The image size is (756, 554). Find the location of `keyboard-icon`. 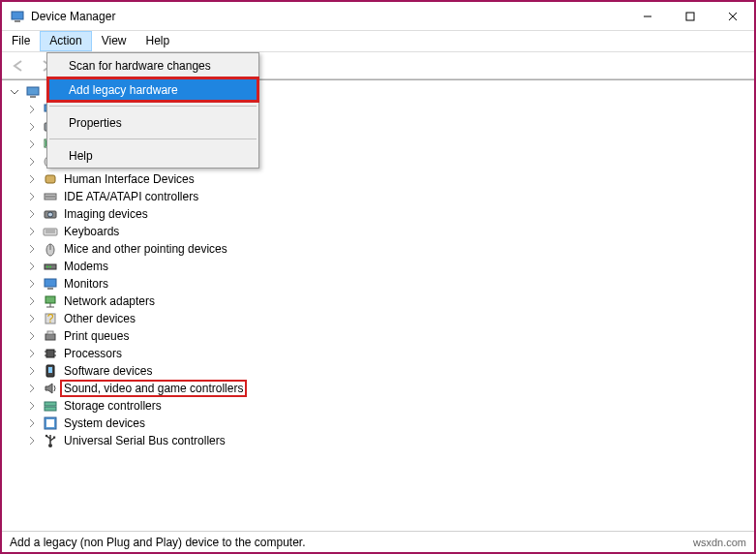

keyboard-icon is located at coordinates (50, 231).